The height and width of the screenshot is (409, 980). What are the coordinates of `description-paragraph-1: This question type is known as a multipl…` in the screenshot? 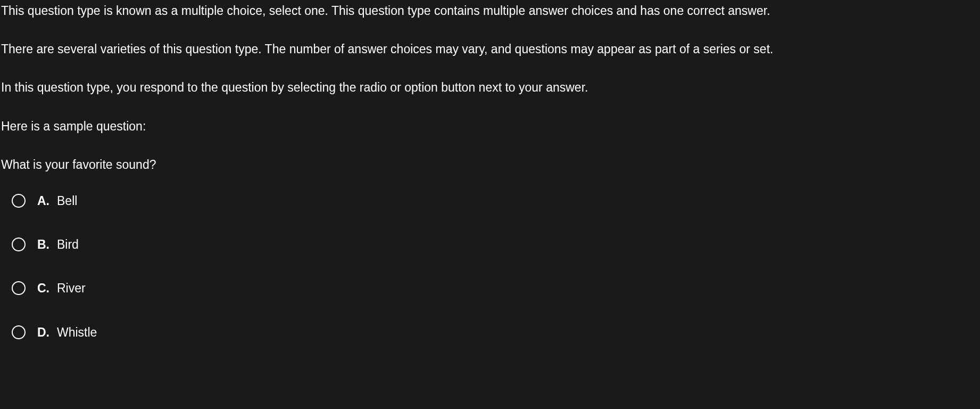 It's located at (490, 11).